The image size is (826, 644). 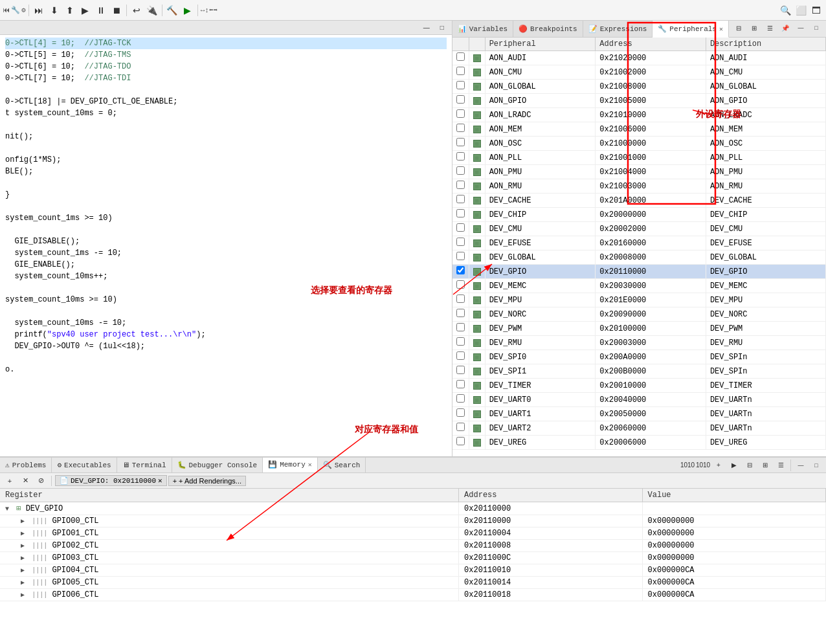 I want to click on bottom-icon2: 1010, so click(x=703, y=465).